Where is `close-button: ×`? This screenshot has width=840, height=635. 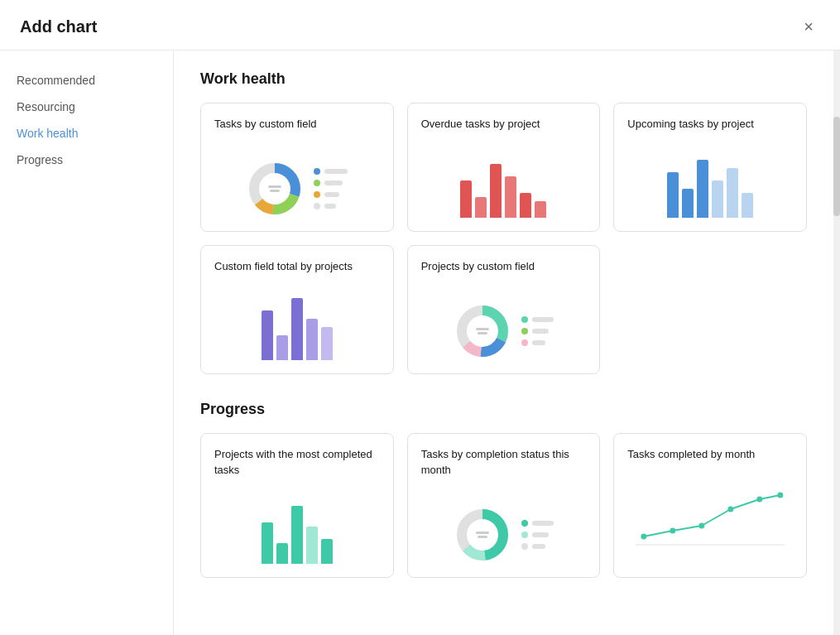 close-button: × is located at coordinates (809, 26).